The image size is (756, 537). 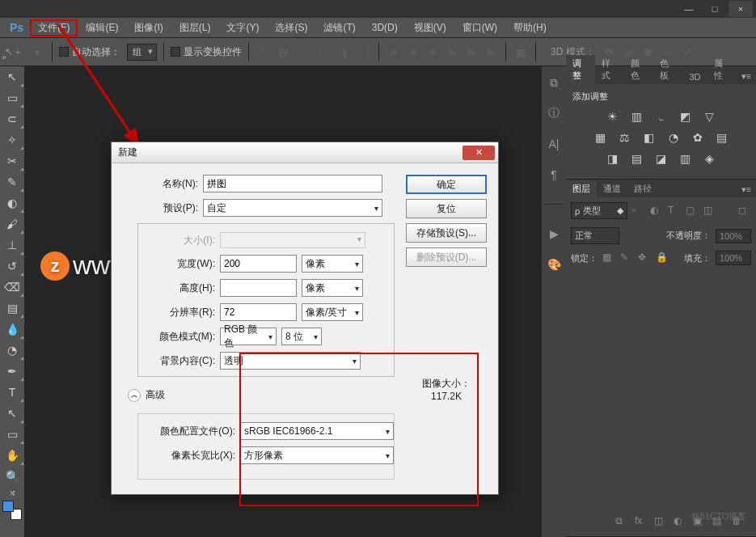 What do you see at coordinates (722, 70) in the screenshot?
I see `tab-properties: 属性` at bounding box center [722, 70].